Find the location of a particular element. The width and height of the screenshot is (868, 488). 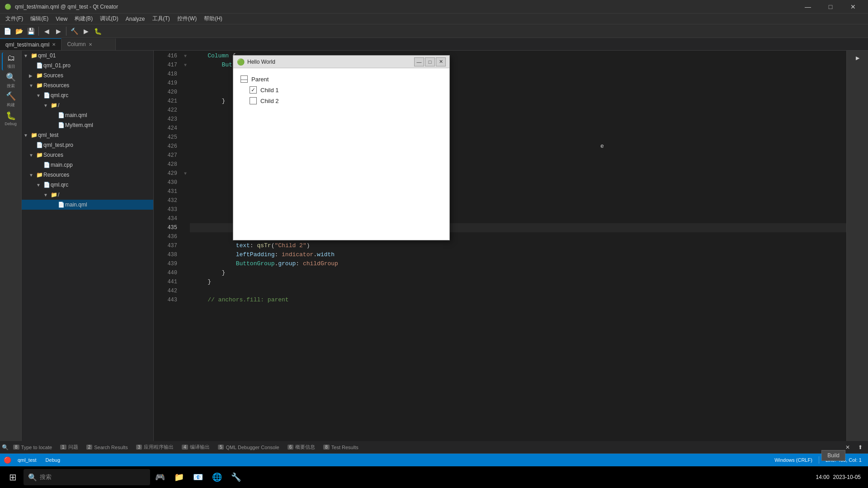

tree-item-mainqml2: 📄 main.qml is located at coordinates (88, 205).